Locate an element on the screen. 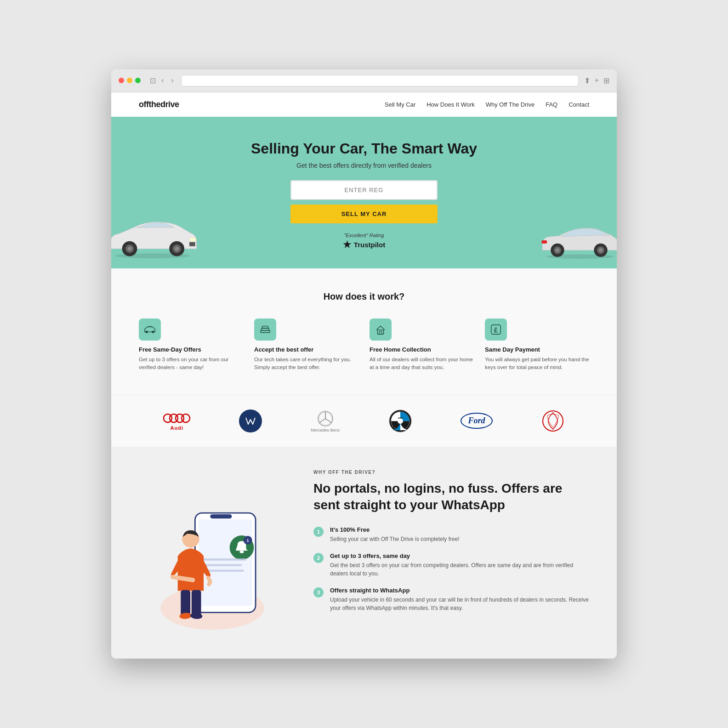 The width and height of the screenshot is (728, 728). feature-title-4: Same Day Payment is located at coordinates (537, 349).